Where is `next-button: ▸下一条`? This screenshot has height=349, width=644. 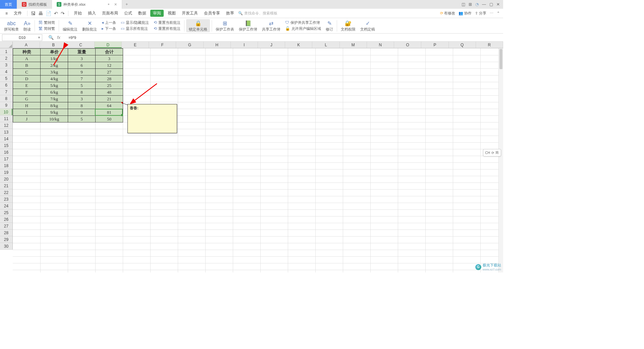
next-button: ▸下一条 is located at coordinates (109, 29).